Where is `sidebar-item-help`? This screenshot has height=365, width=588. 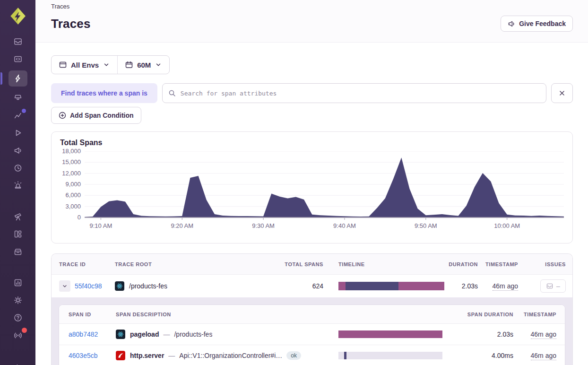
sidebar-item-help is located at coordinates (18, 318).